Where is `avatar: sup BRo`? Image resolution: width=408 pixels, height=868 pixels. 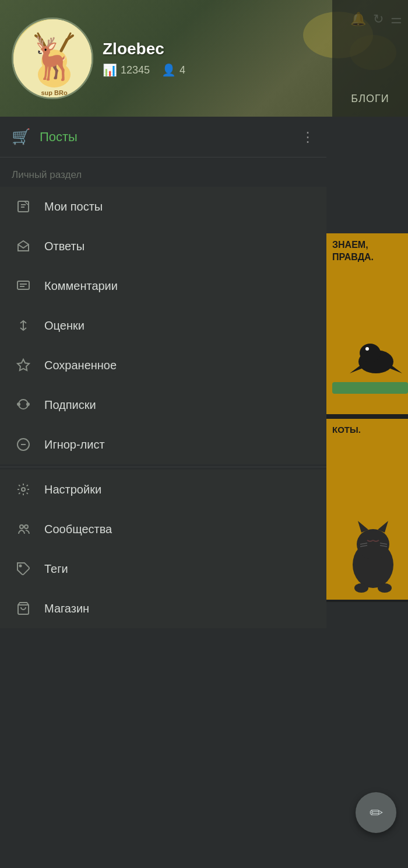
avatar: sup BRo is located at coordinates (52, 58).